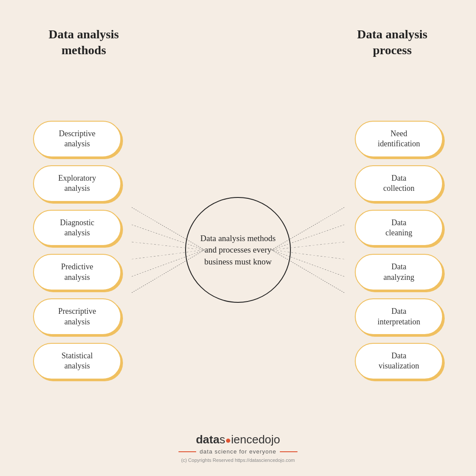  Describe the element at coordinates (399, 139) in the screenshot. I see `right-item-0: Needidentification` at that location.